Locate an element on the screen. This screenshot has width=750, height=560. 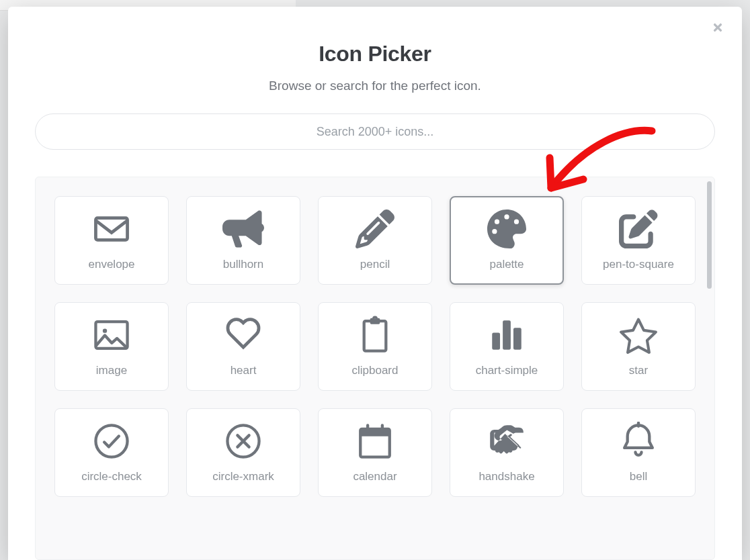
scrollbar-thumb is located at coordinates (710, 235).